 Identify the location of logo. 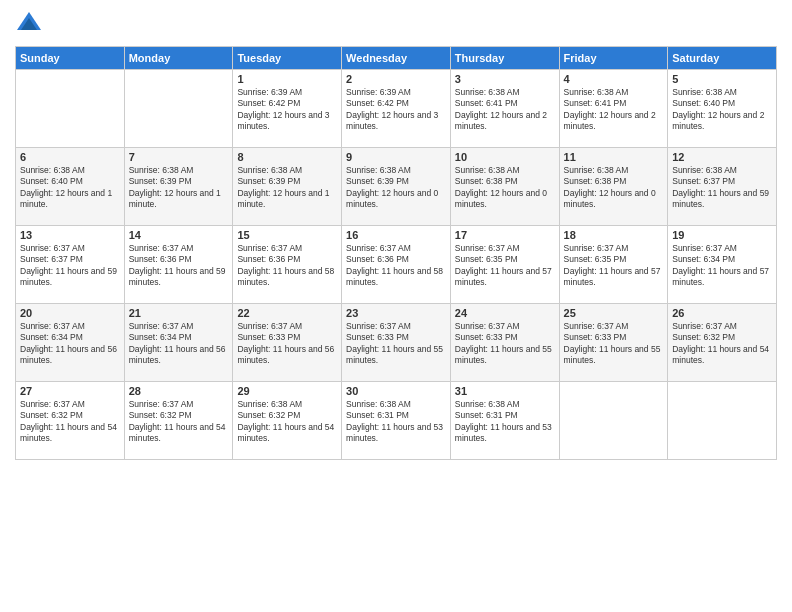
(31, 24).